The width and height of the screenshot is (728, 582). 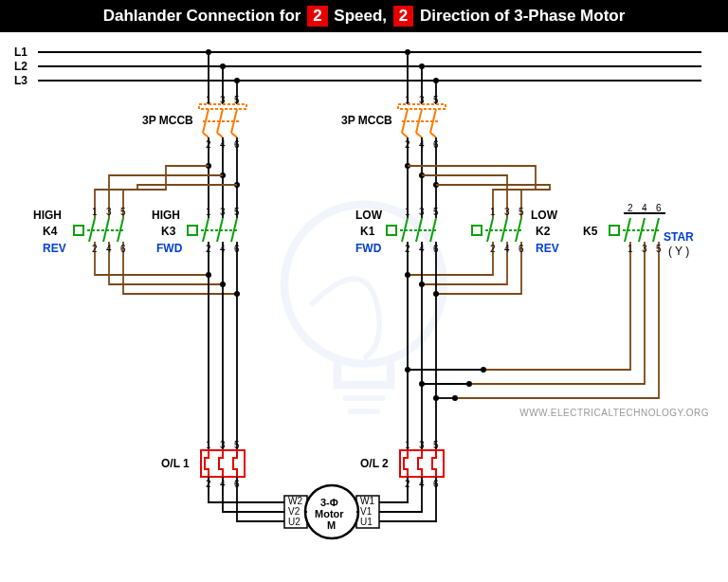 I want to click on label-K5-mode: STAR, so click(x=679, y=237).